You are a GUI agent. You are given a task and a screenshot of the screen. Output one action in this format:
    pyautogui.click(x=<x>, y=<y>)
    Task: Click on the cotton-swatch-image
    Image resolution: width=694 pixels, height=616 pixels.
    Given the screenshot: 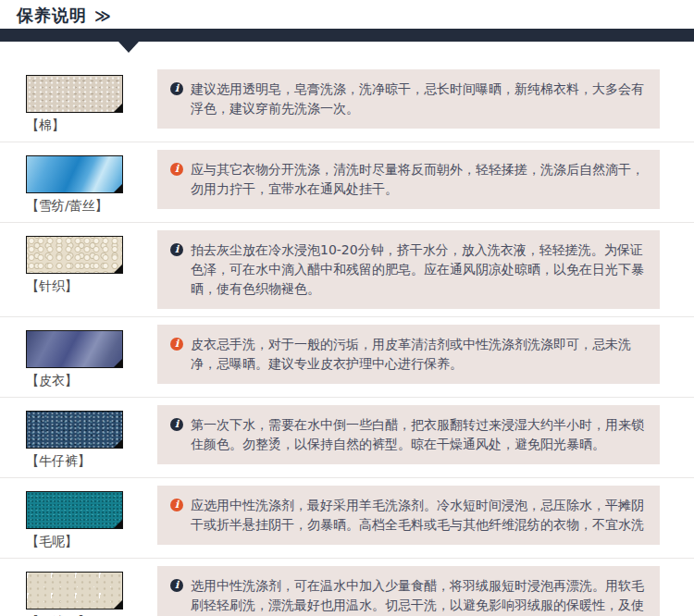 What is the action you would take?
    pyautogui.click(x=74, y=94)
    